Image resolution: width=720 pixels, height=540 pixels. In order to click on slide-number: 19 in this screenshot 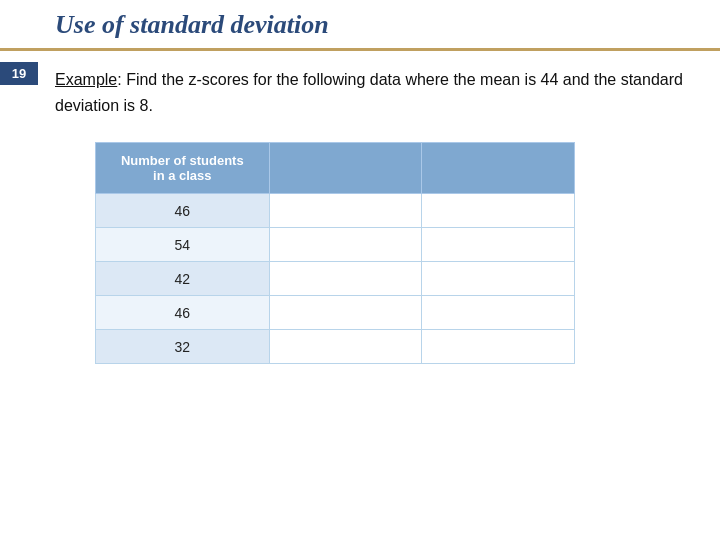, I will do `click(19, 74)`.